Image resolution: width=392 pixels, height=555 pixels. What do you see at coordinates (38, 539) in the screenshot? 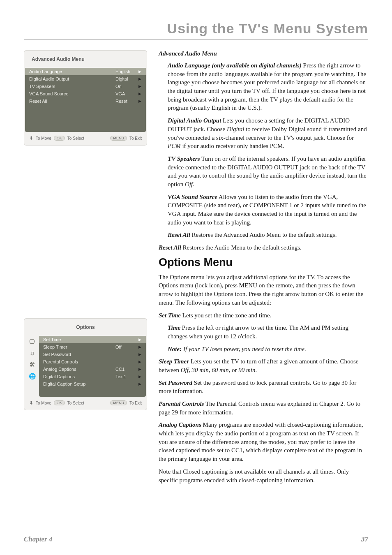
I see `chapter-label: Chapter 4` at bounding box center [38, 539].